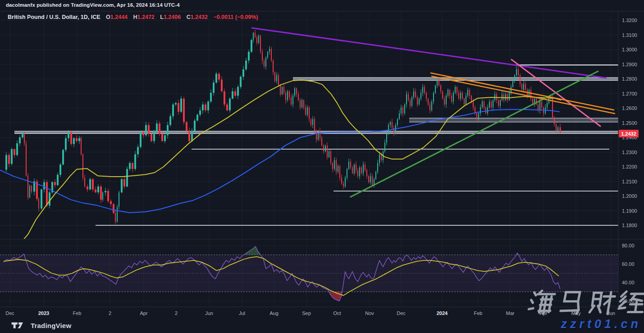 This screenshot has width=644, height=333. I want to click on footer-branding: TradingView, so click(41, 325).